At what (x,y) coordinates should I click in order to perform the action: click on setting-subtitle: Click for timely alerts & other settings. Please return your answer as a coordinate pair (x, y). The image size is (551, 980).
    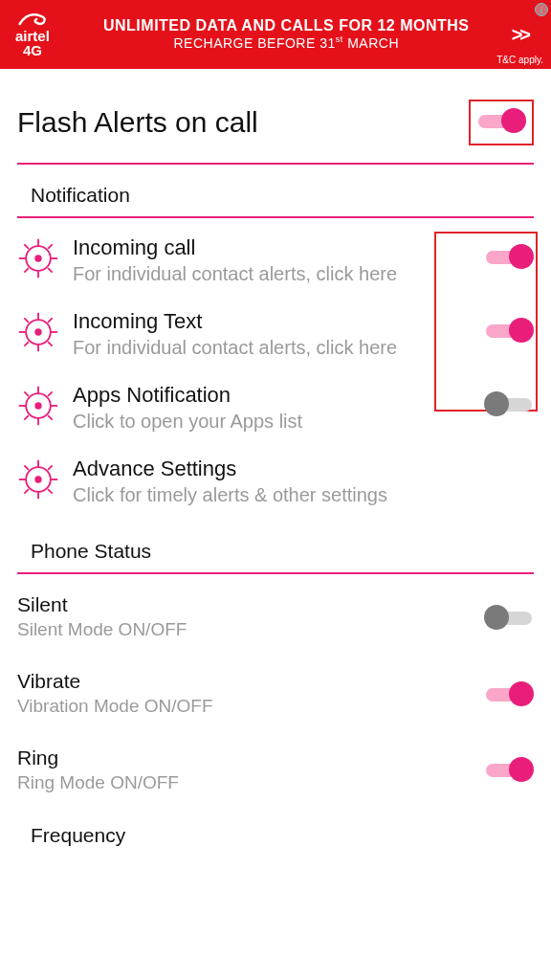
    Looking at the image, I should click on (299, 496).